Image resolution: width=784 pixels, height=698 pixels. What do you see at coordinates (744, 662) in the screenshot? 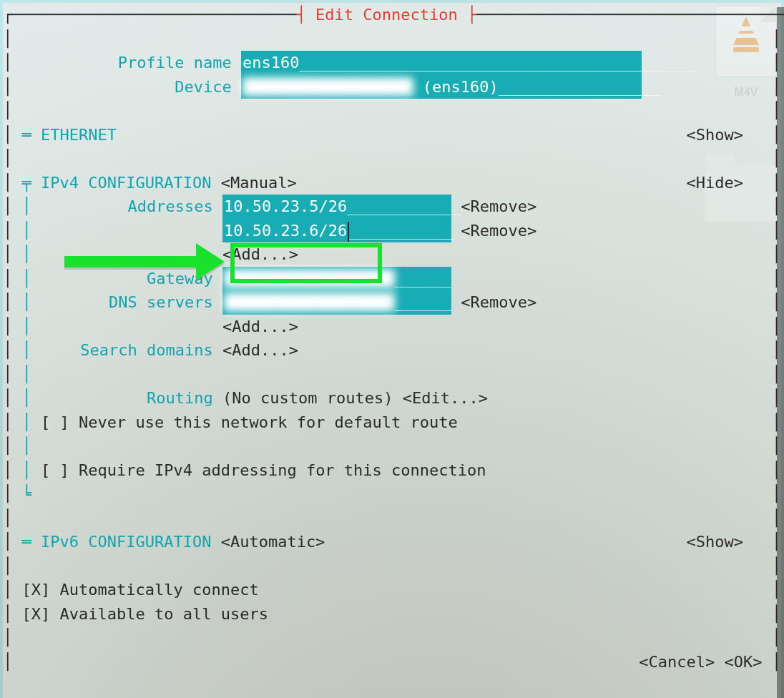
I see `ok-button: <OK>` at bounding box center [744, 662].